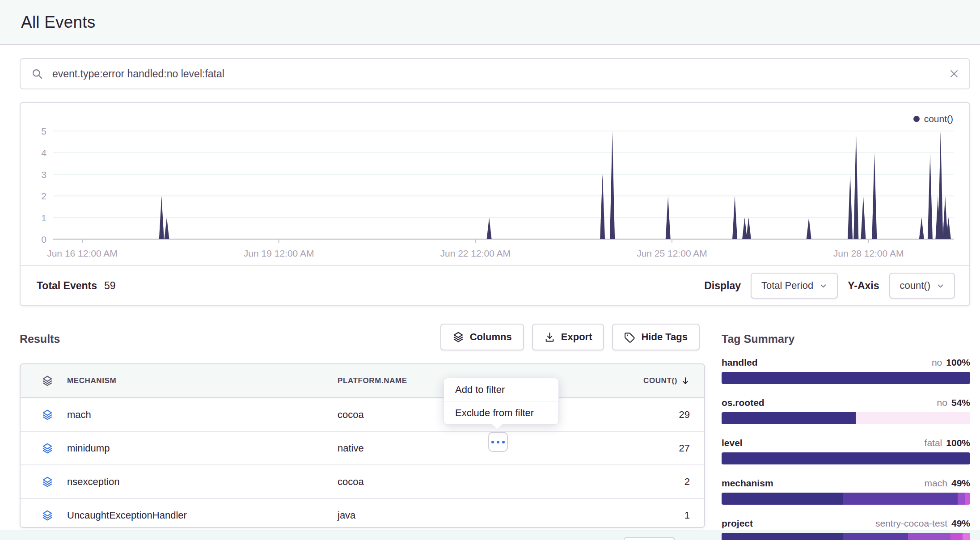 Image resolution: width=980 pixels, height=540 pixels. I want to click on column-label: PLATFORM.NAME, so click(372, 381).